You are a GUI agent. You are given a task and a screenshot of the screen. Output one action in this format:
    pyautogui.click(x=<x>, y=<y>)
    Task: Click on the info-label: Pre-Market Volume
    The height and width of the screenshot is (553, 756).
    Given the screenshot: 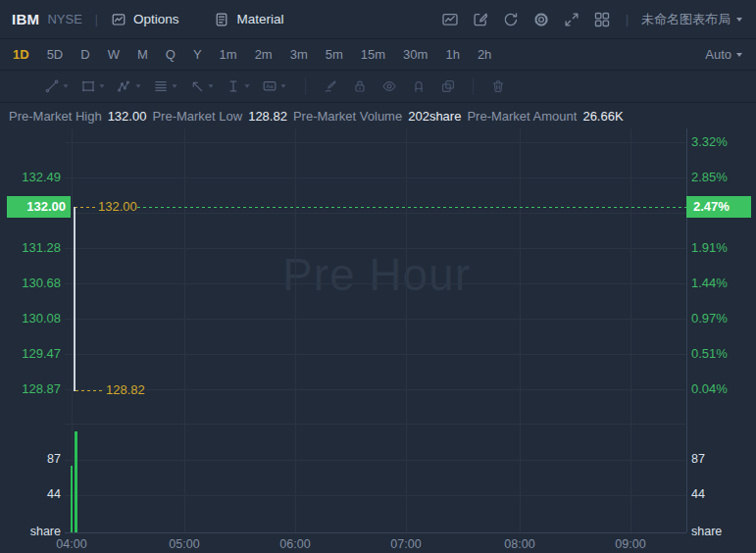 What is the action you would take?
    pyautogui.click(x=347, y=116)
    